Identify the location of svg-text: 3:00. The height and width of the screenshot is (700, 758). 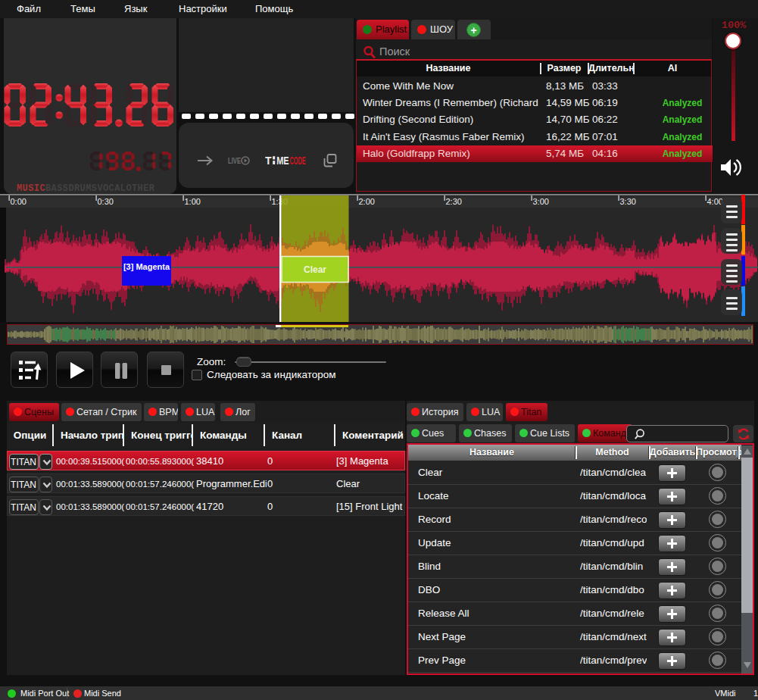
(541, 202).